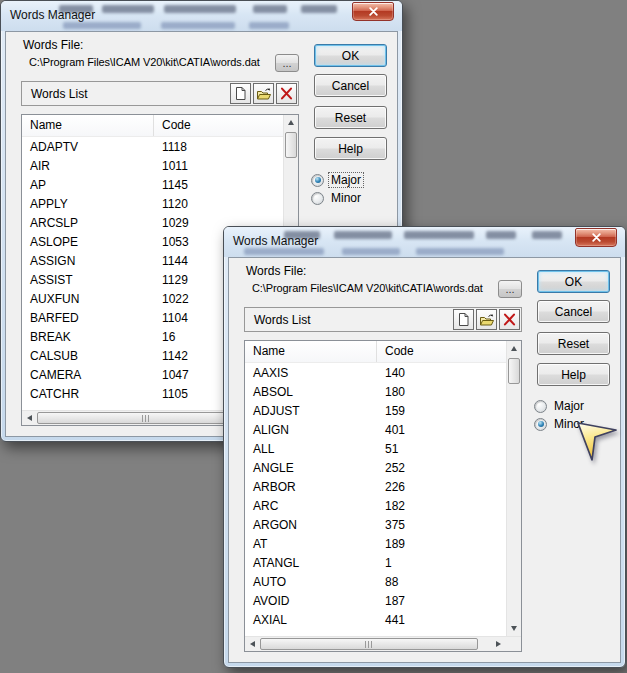 This screenshot has width=627, height=673. What do you see at coordinates (376, 506) in the screenshot?
I see `table-row: ARC 182` at bounding box center [376, 506].